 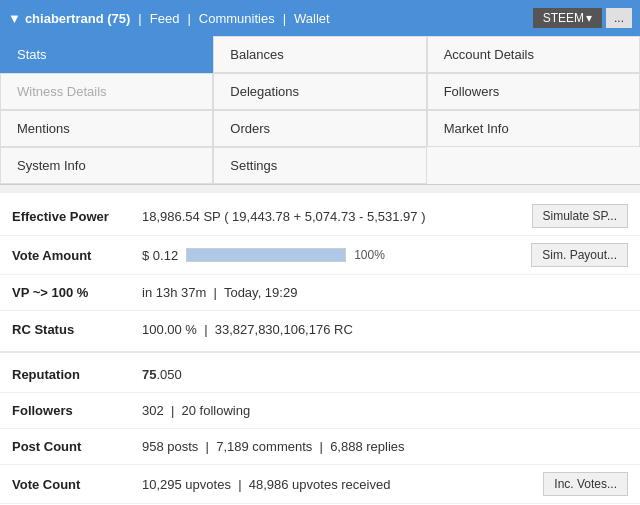 What do you see at coordinates (77, 410) in the screenshot?
I see `label-followers: Followers` at bounding box center [77, 410].